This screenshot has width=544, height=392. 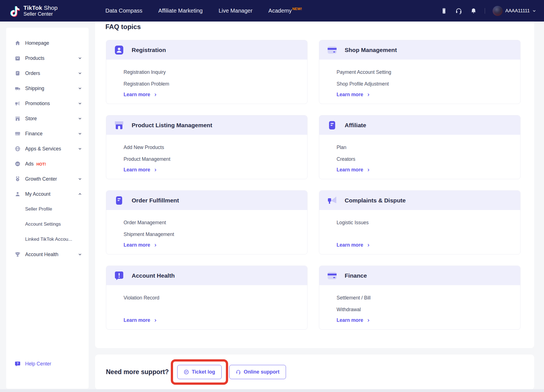 What do you see at coordinates (235, 11) in the screenshot?
I see `nav-live-manager: Live Manager` at bounding box center [235, 11].